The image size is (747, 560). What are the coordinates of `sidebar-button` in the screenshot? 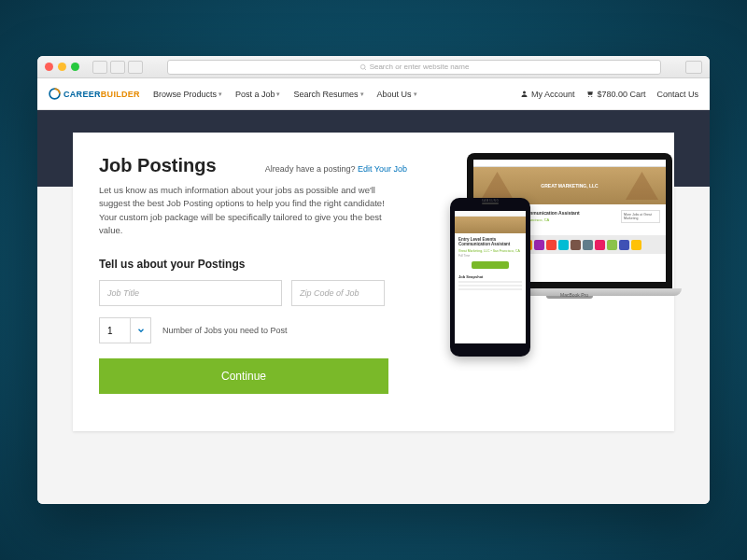 It's located at (135, 67).